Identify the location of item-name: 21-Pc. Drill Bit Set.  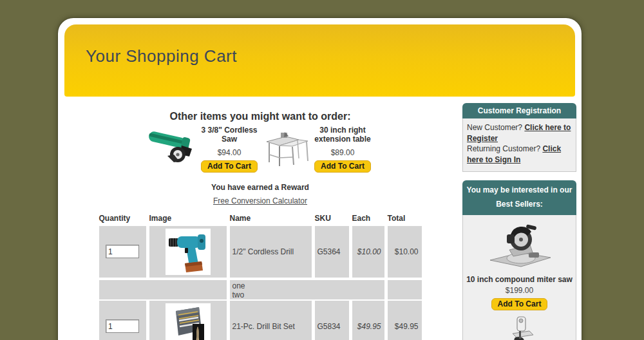
(270, 321).